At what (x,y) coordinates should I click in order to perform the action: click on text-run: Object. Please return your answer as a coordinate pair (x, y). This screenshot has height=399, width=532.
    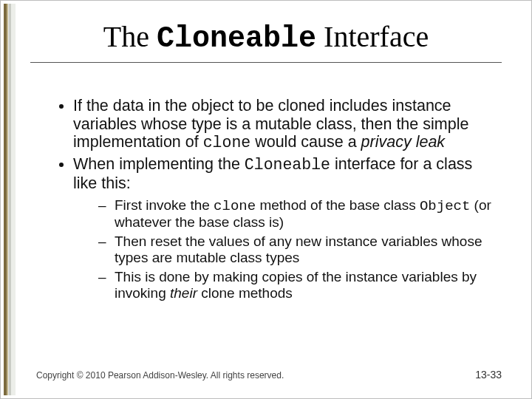
    Looking at the image, I should click on (445, 206).